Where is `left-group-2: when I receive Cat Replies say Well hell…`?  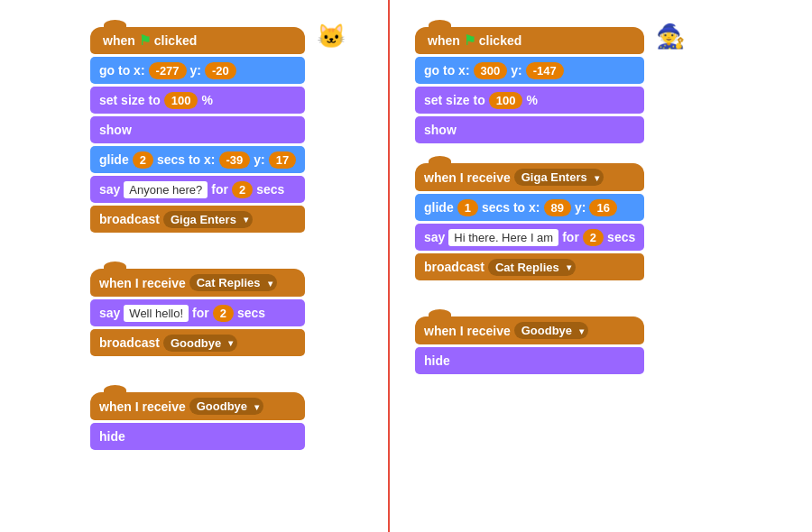 left-group-2: when I receive Cat Replies say Well hell… is located at coordinates (198, 312).